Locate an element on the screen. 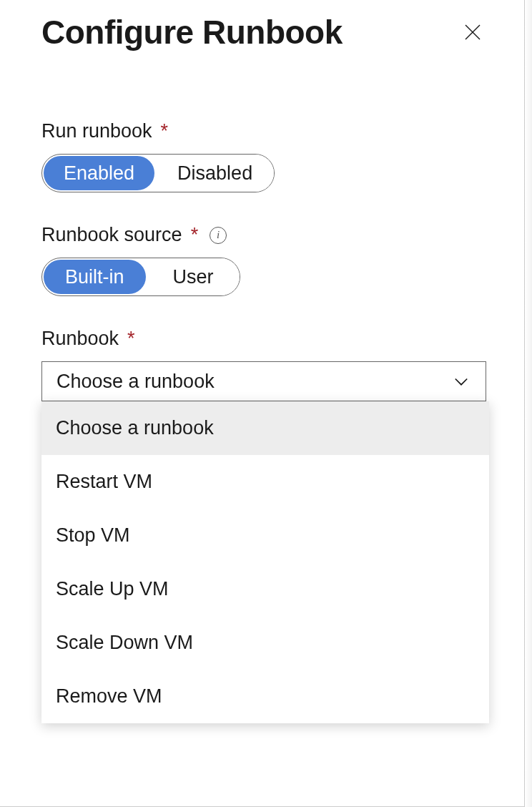  runbook-option-stop-vm: Stop VM is located at coordinates (265, 535).